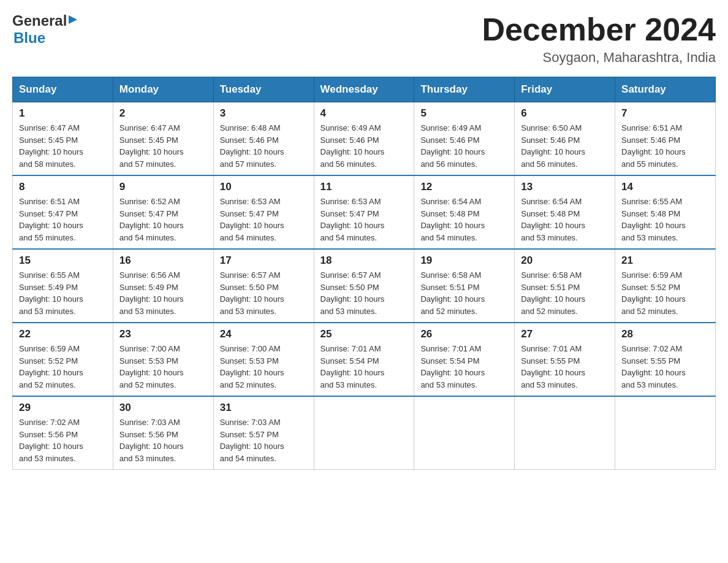  What do you see at coordinates (464, 286) in the screenshot?
I see `table-row: 19 Sunrise: 6:58 AMSunset: 5:51 PMDaylig…` at bounding box center [464, 286].